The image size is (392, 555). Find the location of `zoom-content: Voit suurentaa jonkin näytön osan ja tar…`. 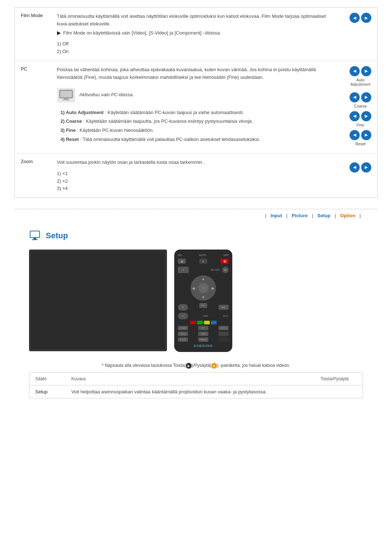

zoom-content: Voit suurentaa jonkin näytön osan ja tar… is located at coordinates (197, 175).